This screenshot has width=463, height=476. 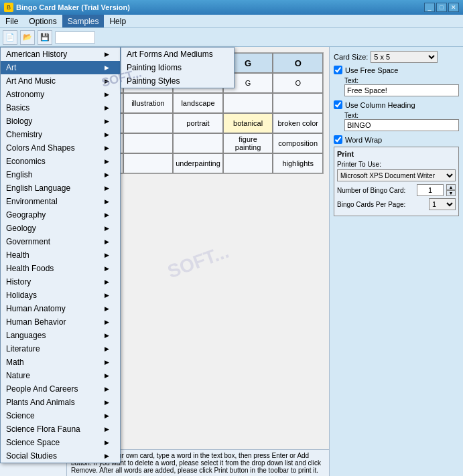 I want to click on column-heading-checkbox, so click(x=338, y=104).